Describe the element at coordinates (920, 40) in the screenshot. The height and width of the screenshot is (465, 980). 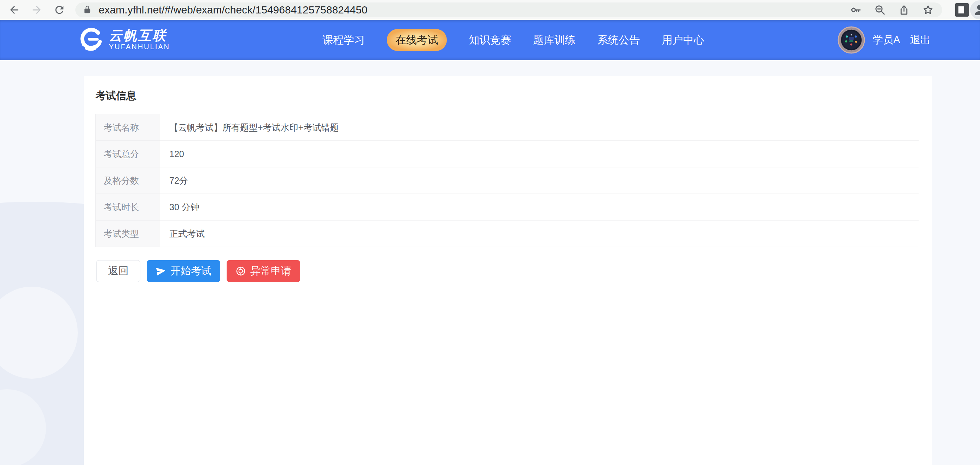
I see `logout-link: 退出` at that location.